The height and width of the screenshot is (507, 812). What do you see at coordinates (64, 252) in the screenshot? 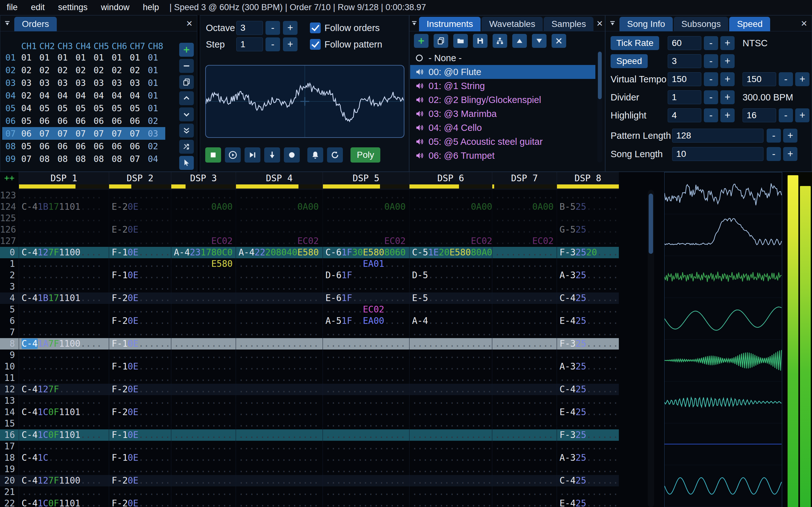
I see `pattern-cell: C-4127F1100....` at bounding box center [64, 252].